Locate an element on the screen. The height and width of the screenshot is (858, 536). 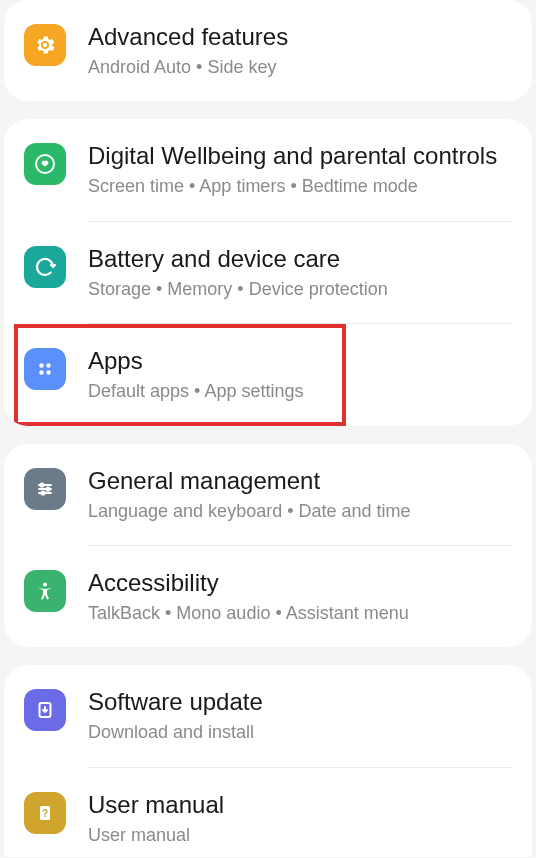
accessibility-icon is located at coordinates (45, 591).